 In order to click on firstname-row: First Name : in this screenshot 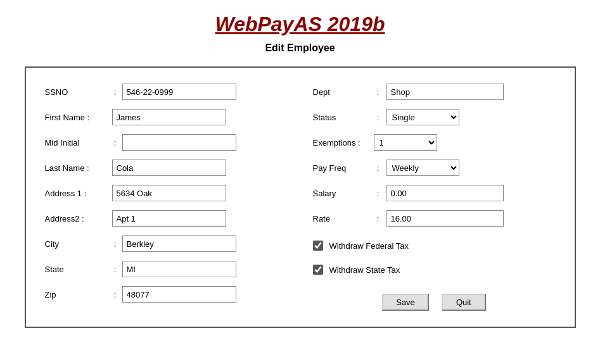, I will do `click(166, 117)`.